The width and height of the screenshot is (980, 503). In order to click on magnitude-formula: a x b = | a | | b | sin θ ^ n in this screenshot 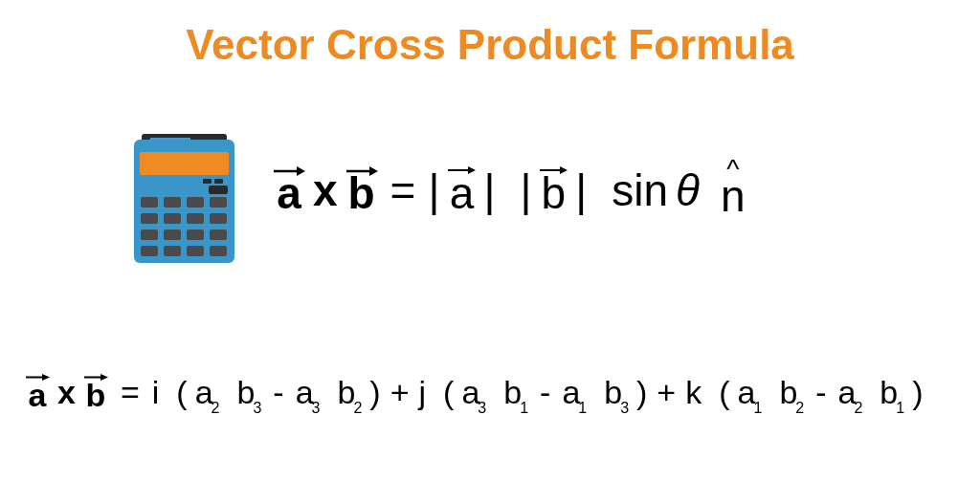, I will do `click(509, 176)`.